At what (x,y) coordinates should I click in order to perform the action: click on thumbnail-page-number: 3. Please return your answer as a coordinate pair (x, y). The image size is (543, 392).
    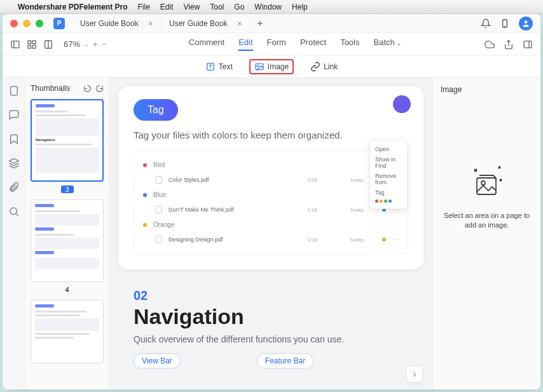
    Looking at the image, I should click on (67, 189).